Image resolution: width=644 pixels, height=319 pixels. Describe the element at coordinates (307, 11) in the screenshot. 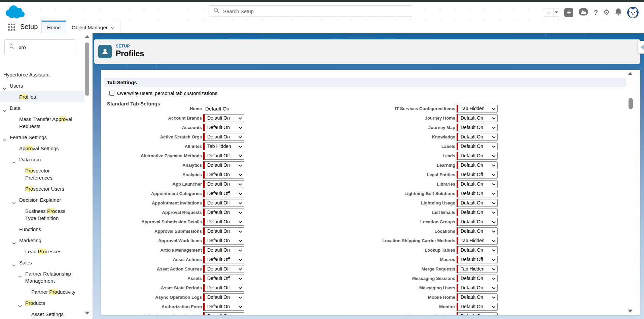

I see `global-search-input` at that location.